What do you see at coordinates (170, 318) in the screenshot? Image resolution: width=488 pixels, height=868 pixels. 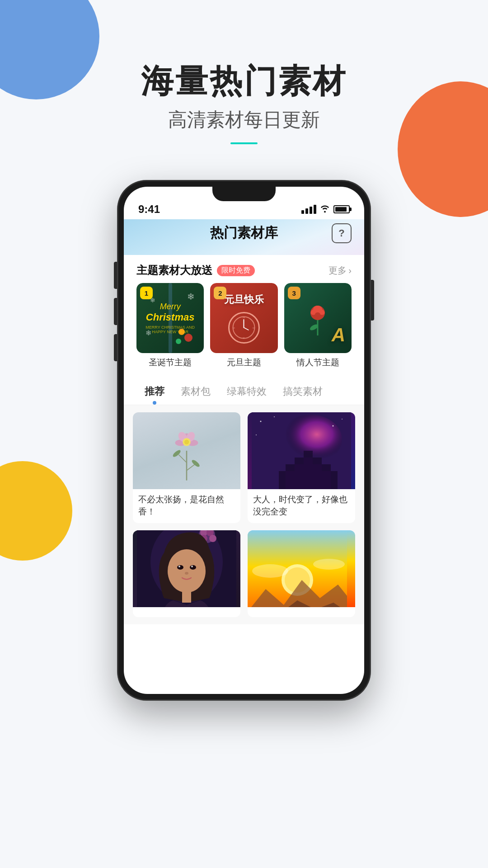 I see `christmas-card-image: 1 ❄ ❄ ❄ Merry Christmas` at bounding box center [170, 318].